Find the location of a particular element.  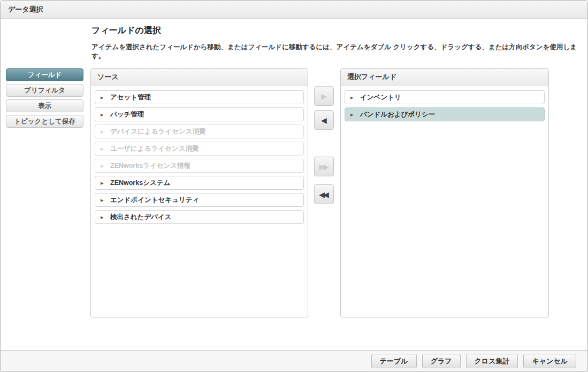

page-description: アイテムを選択されたフィールドから移動、またはフィールドに移動するには、アイテム… is located at coordinates (335, 52).